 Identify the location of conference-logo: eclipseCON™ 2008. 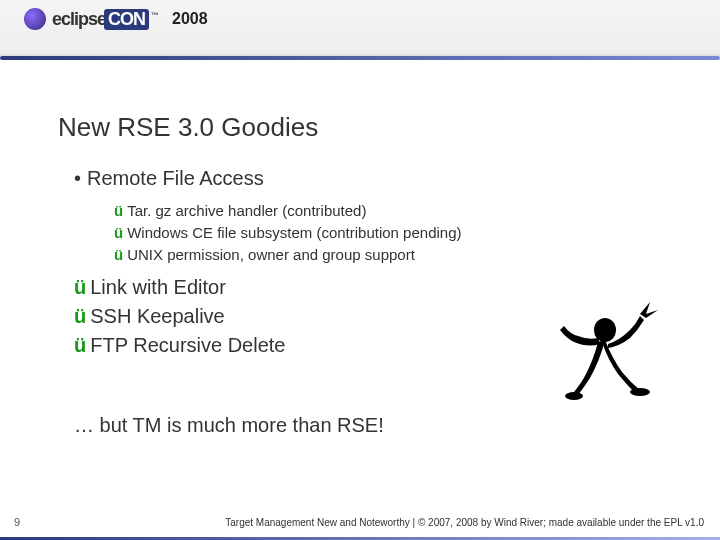
(116, 19).